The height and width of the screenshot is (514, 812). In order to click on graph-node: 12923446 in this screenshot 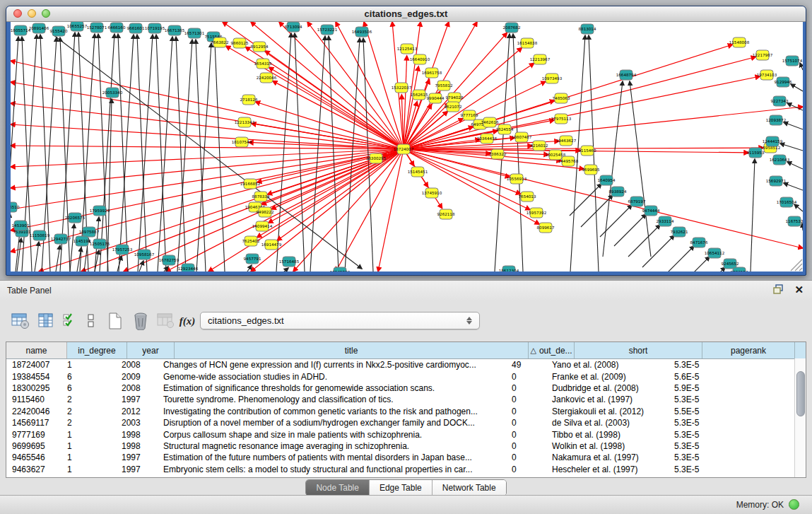, I will do `click(188, 267)`.